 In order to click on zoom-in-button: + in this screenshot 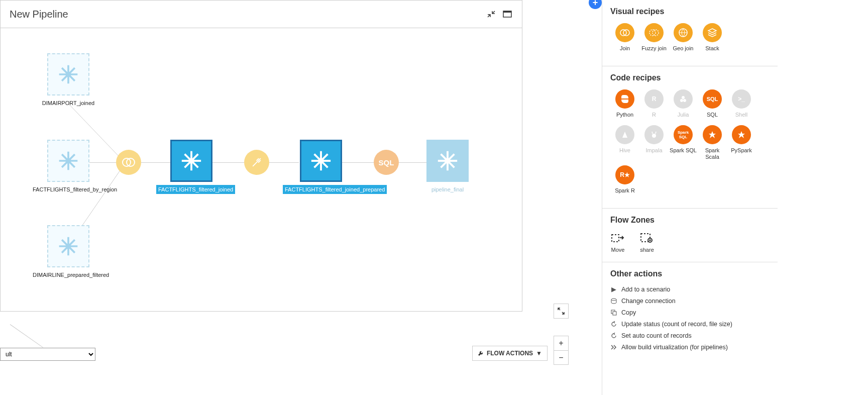, I will do `click(561, 343)`.